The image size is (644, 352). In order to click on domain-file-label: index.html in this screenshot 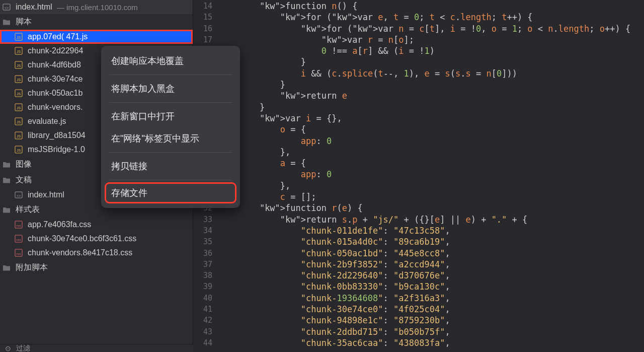, I will do `click(34, 7)`.